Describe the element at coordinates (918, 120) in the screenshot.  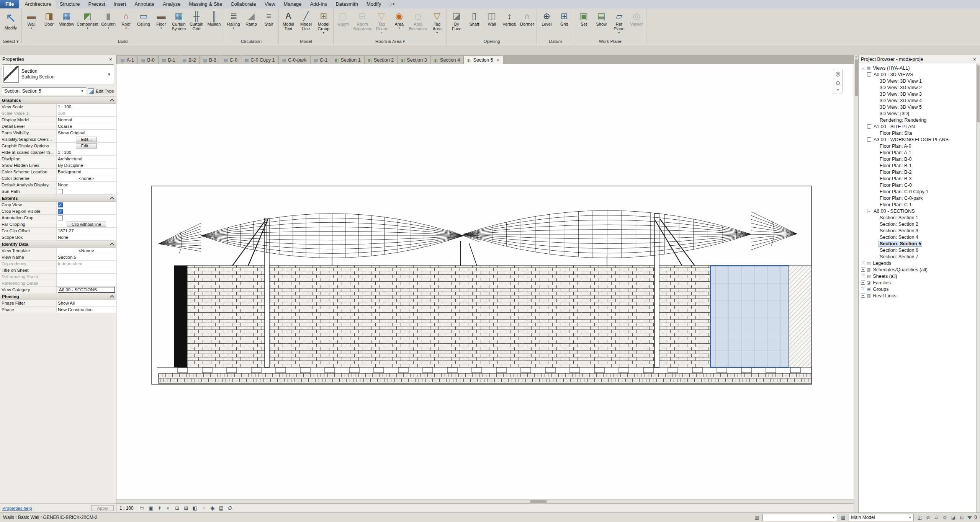
I see `tree-item-rendering-rendering: Rendering` at that location.